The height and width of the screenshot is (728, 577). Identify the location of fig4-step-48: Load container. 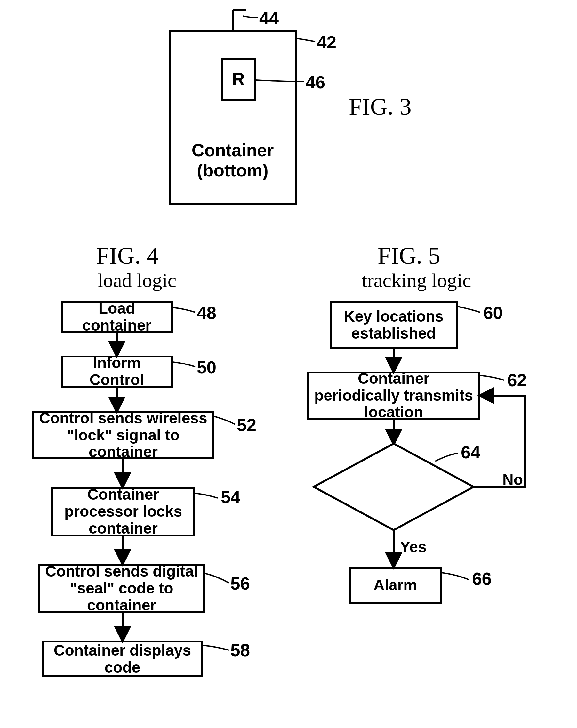
(117, 317).